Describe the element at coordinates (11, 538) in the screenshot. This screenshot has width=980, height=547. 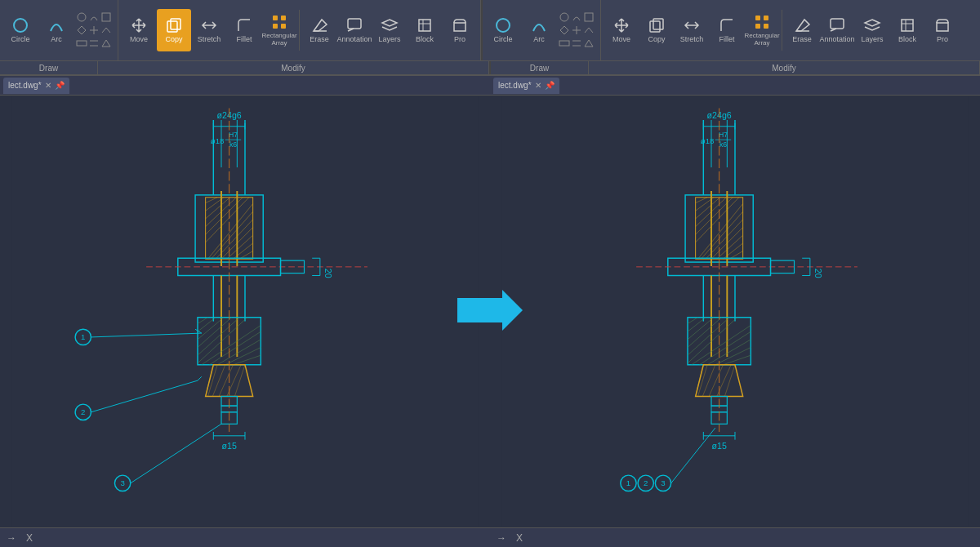
I see `left-arrow-icon: →` at that location.